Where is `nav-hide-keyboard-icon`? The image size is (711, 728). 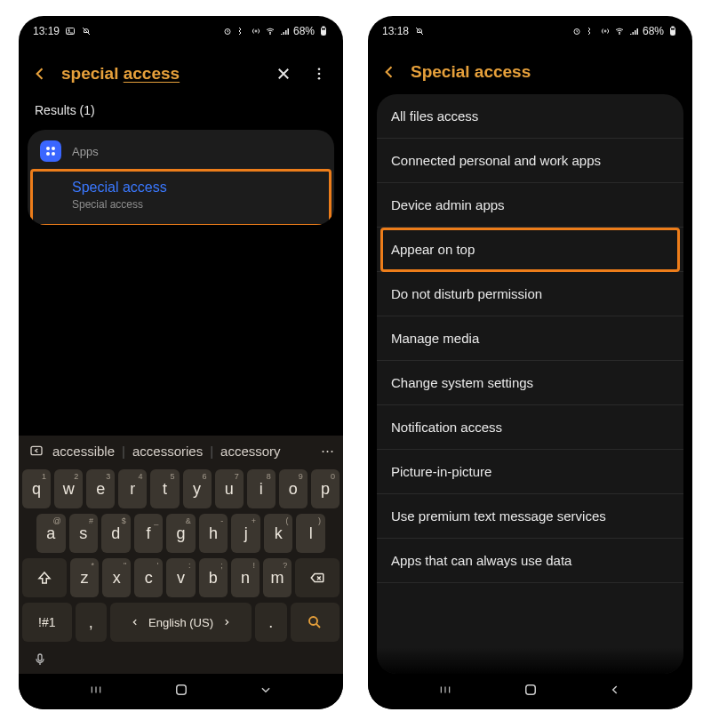
nav-hide-keyboard-icon is located at coordinates (266, 692).